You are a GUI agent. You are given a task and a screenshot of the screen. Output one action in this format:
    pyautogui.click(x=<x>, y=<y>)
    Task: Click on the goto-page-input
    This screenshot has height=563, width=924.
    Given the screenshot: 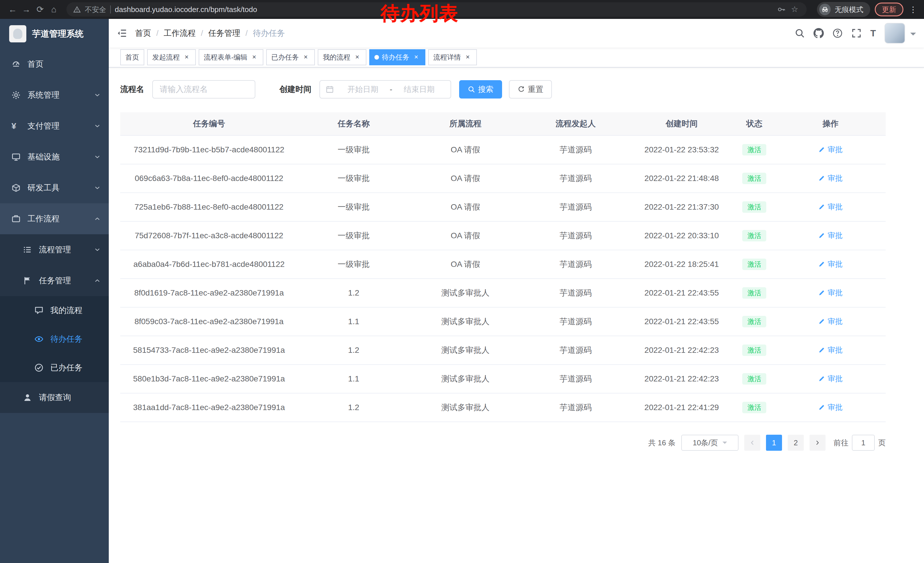 What is the action you would take?
    pyautogui.click(x=863, y=443)
    